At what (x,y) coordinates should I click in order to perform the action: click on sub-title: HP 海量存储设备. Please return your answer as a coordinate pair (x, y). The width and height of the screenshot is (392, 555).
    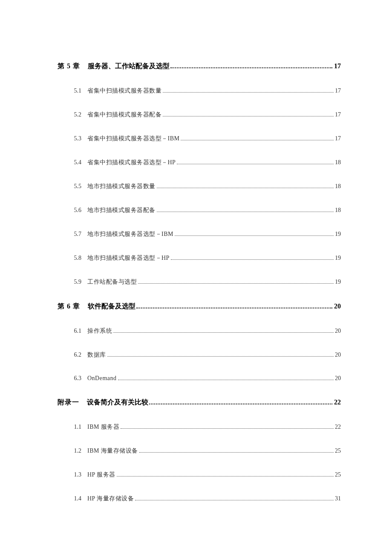
    Looking at the image, I should click on (111, 499).